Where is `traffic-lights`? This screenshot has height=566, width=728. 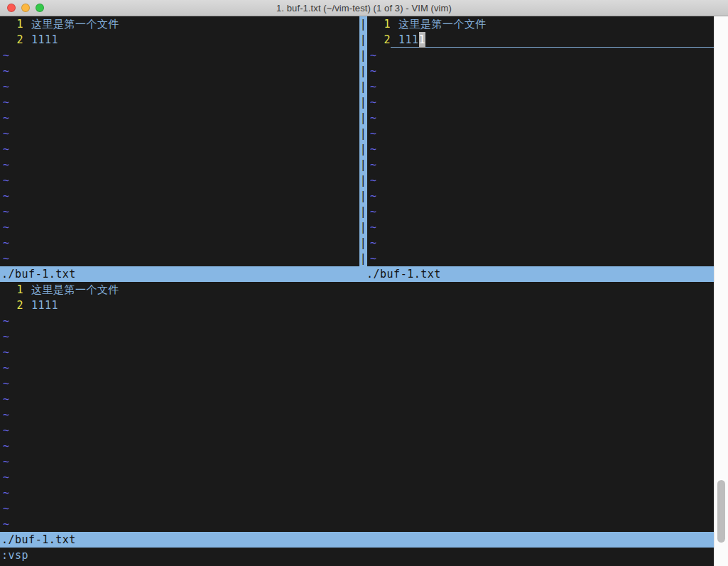
traffic-lights is located at coordinates (26, 8).